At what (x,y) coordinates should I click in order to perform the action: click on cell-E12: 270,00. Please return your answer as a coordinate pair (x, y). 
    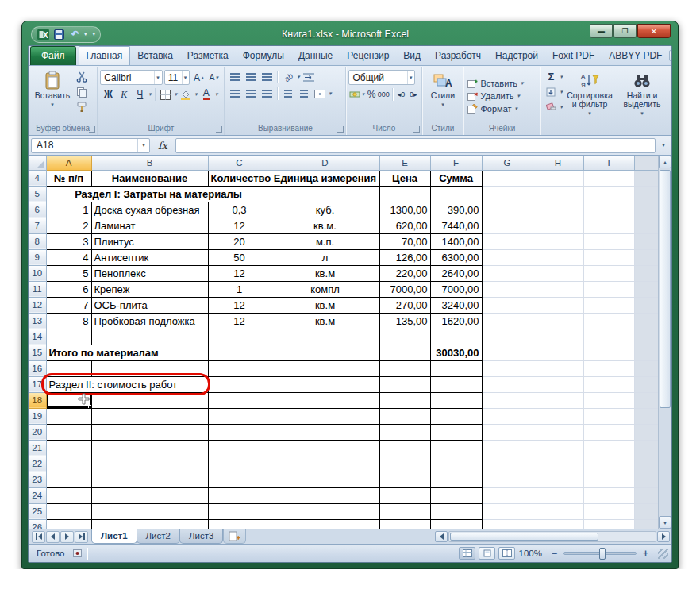
    Looking at the image, I should click on (405, 305).